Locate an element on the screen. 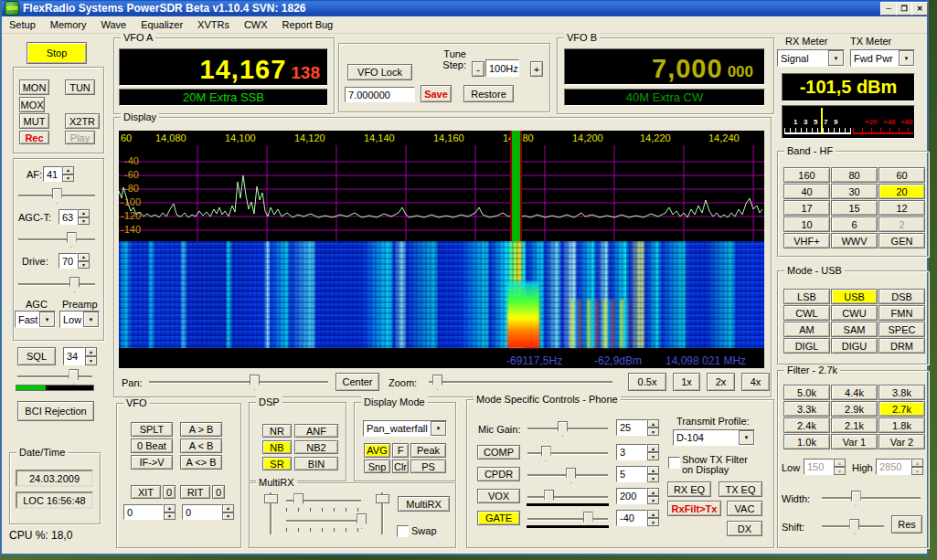 This screenshot has height=560, width=937. zoom-0-5x-button: 0.5x is located at coordinates (647, 382).